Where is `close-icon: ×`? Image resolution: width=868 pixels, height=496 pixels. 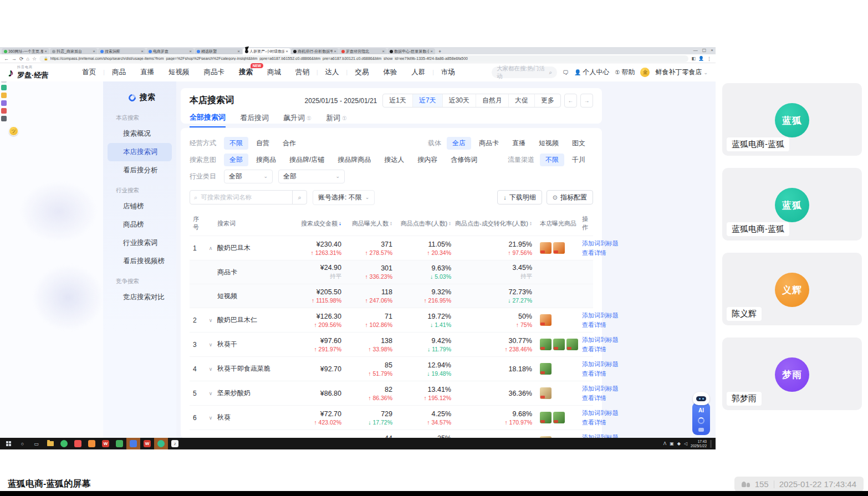
close-icon: × is located at coordinates (712, 50).